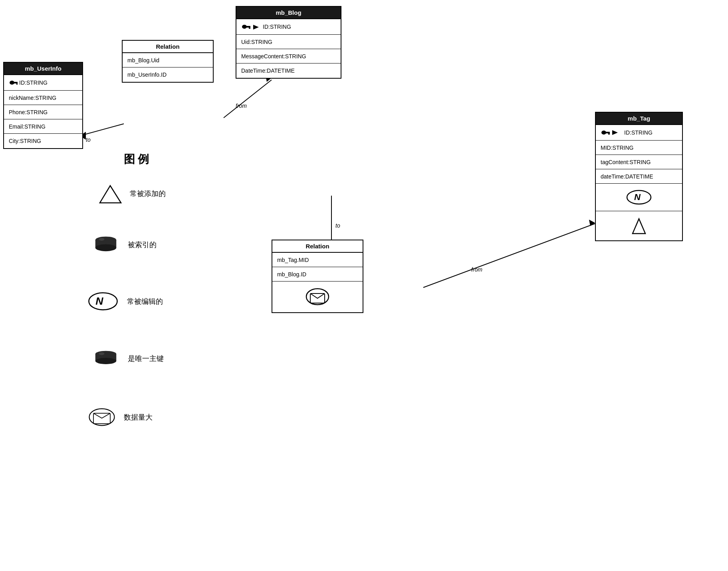 Image resolution: width=728 pixels, height=571 pixels. I want to click on field-userinfo-email-text: Email:STRING, so click(27, 127).